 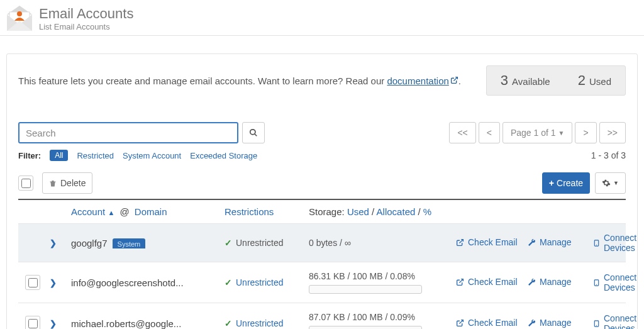 What do you see at coordinates (616, 183) in the screenshot?
I see `caret-down-icon: ▼` at bounding box center [616, 183].